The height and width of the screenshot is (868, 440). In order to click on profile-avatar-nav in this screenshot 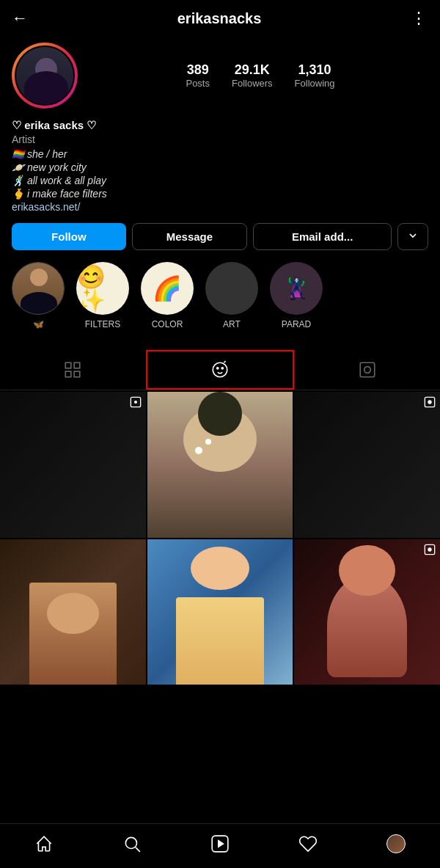, I will do `click(396, 844)`.